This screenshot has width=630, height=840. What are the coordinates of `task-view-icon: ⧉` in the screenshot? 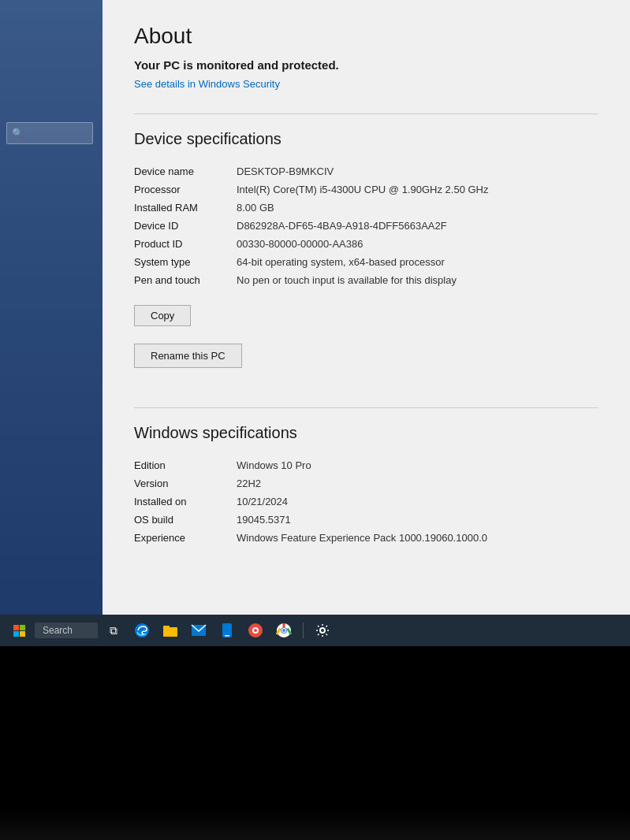 It's located at (114, 630).